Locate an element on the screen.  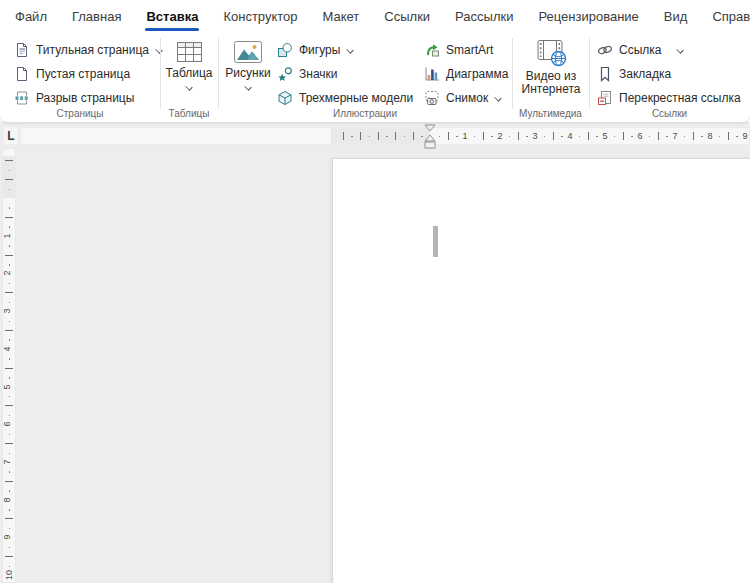
ruler-number: 6 is located at coordinates (7, 424).